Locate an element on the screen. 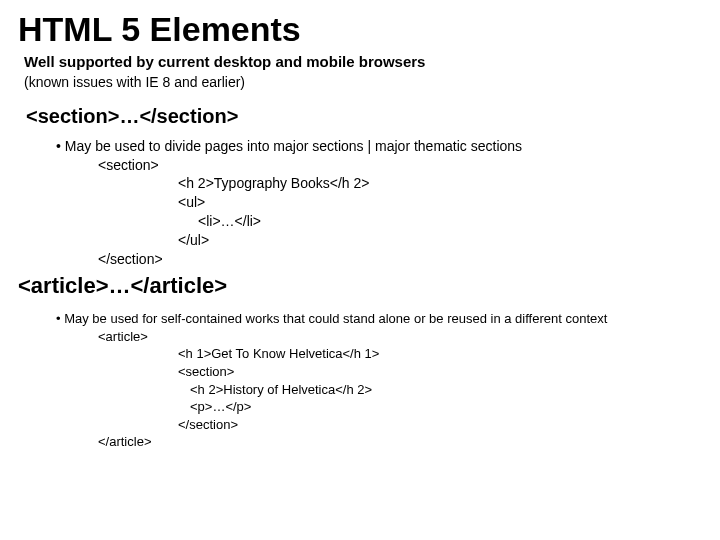  section-heading-section: <section>…</section> is located at coordinates (364, 116).